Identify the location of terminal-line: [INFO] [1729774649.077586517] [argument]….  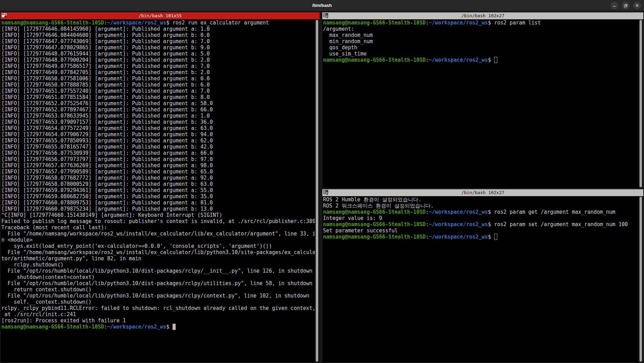
(158, 66).